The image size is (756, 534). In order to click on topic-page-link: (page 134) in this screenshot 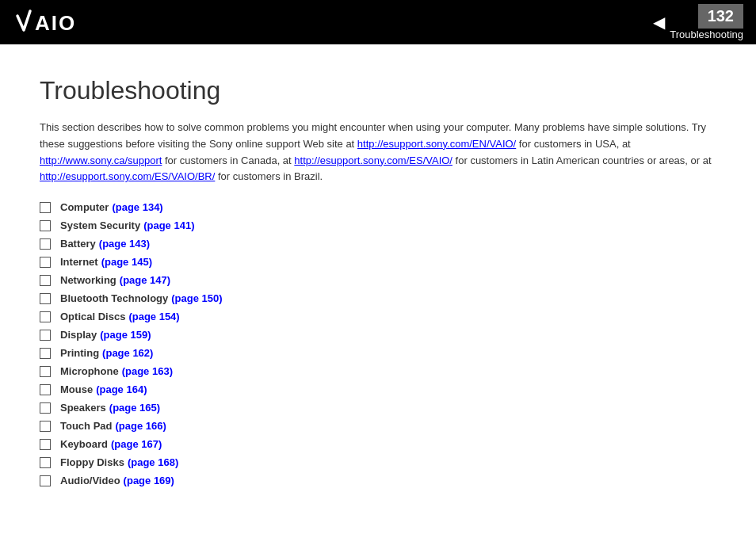, I will do `click(137, 208)`.